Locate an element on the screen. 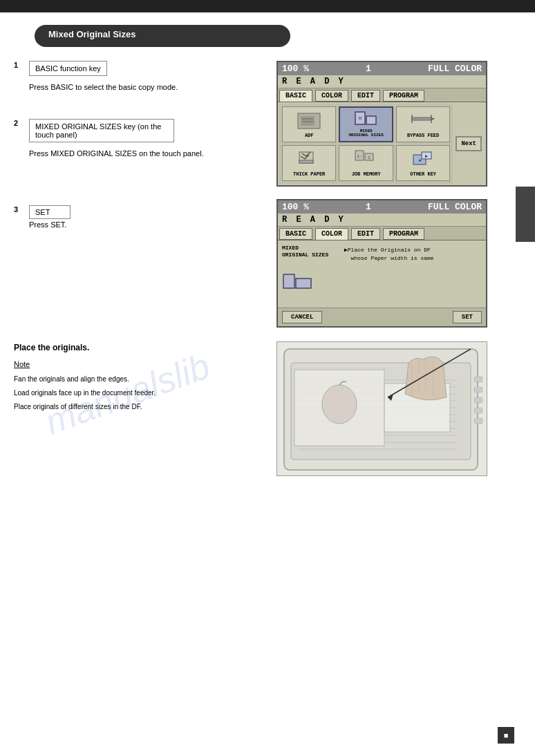 The height and width of the screenshot is (756, 535). lcd-screen-2: 100 % 1 FULL COLOR R E A D Y BASIC COLOR… is located at coordinates (382, 263).